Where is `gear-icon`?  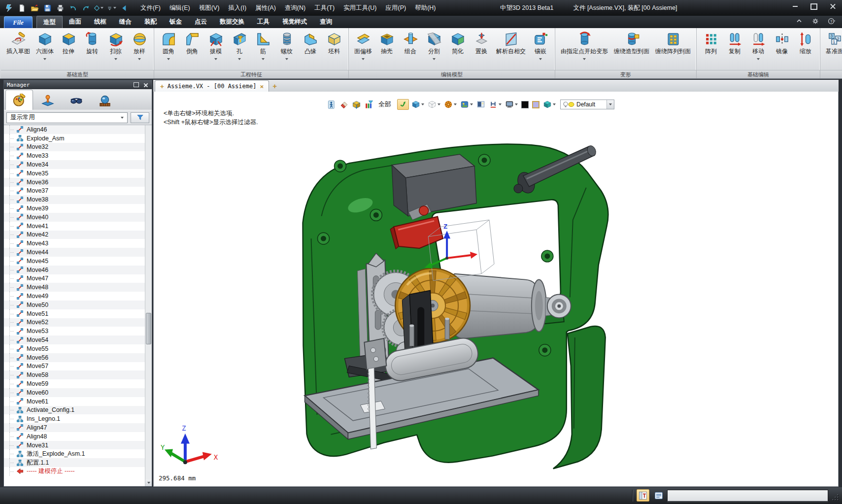 gear-icon is located at coordinates (815, 21).